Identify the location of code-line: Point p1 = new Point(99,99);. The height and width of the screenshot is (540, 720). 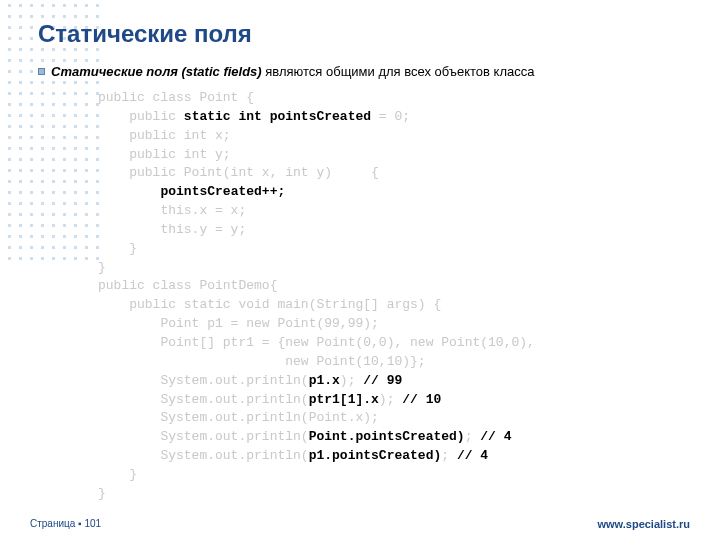
(238, 324).